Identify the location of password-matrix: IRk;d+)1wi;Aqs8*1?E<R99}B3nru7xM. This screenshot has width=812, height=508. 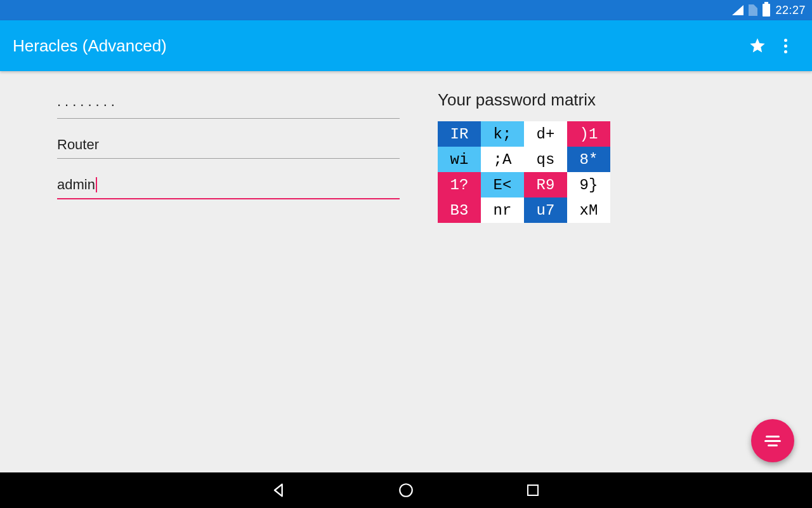
(596, 172).